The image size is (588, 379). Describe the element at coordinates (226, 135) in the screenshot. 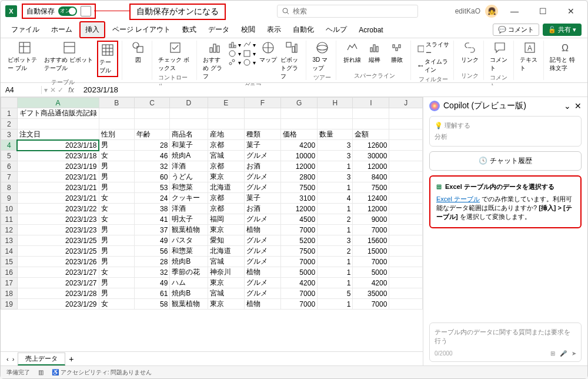

I see `cell: 産地` at that location.